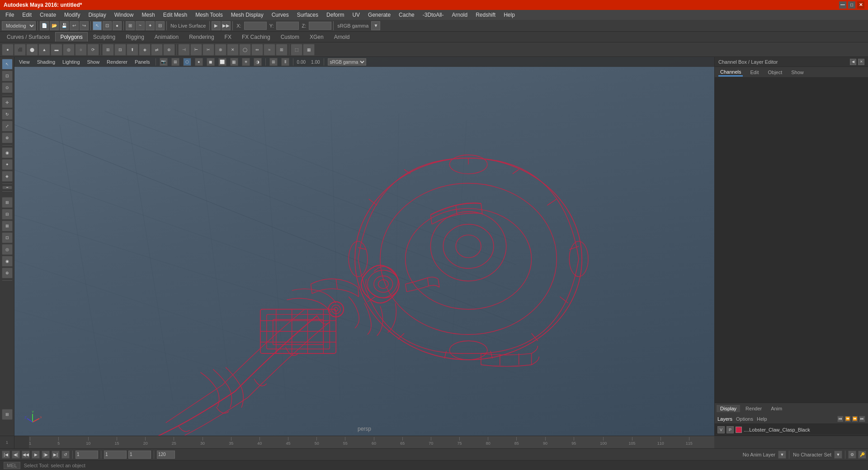  I want to click on tab-edit: Edit, so click(754, 72).